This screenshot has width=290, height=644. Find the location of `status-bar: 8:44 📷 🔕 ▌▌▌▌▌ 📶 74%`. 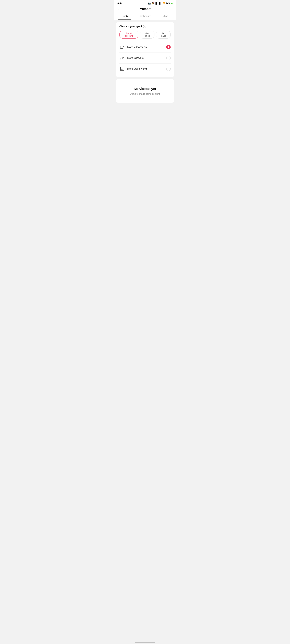

status-bar: 8:44 📷 🔕 ▌▌▌▌▌ 📶 74% is located at coordinates (145, 3).